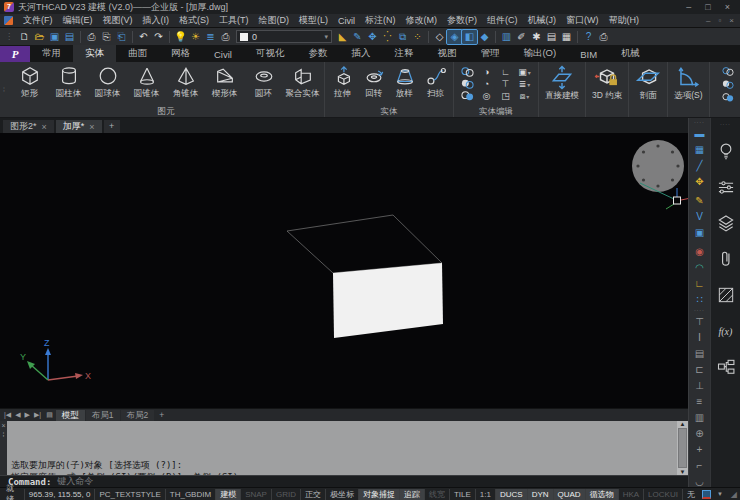 This screenshot has width=740, height=500. I want to click on menu-item: 编辑(E), so click(78, 20).